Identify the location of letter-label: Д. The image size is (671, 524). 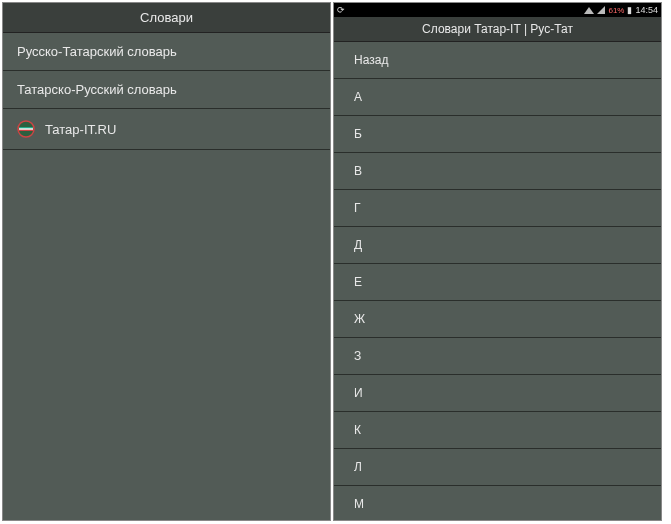
(358, 245).